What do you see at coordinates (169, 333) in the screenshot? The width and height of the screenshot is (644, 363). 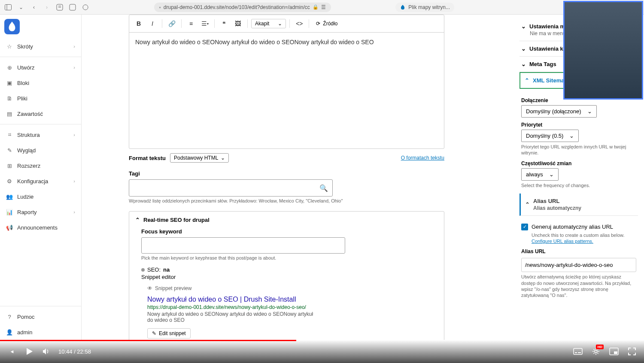 I see `edit-snippet-button: ✎ Edit snippet` at bounding box center [169, 333].